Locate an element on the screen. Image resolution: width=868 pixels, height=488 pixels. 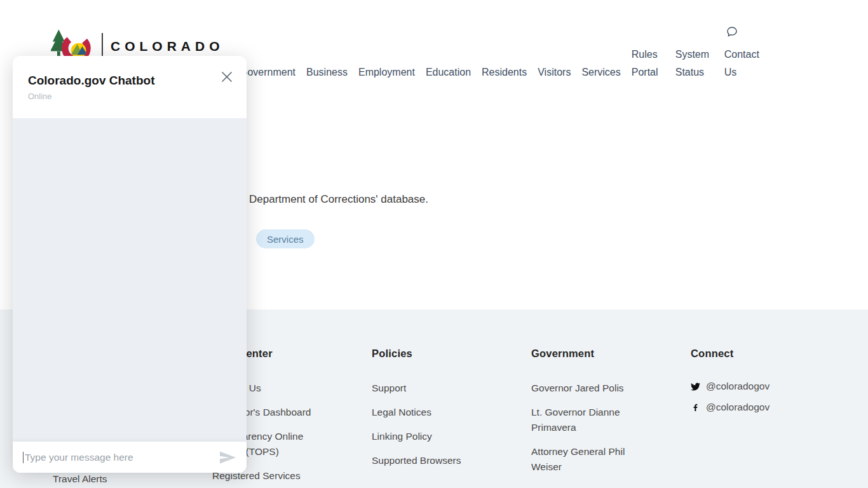
text-caret is located at coordinates (23, 458).